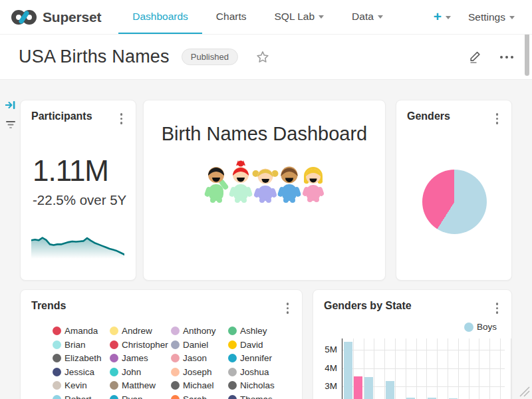 The width and height of the screenshot is (532, 399). Describe the element at coordinates (475, 57) in the screenshot. I see `edit-pencil-icon` at that location.